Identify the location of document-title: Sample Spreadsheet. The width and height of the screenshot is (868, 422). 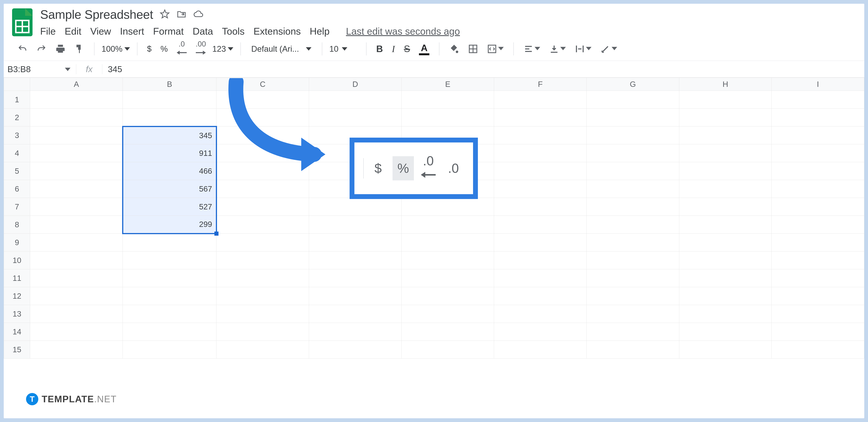
(96, 14).